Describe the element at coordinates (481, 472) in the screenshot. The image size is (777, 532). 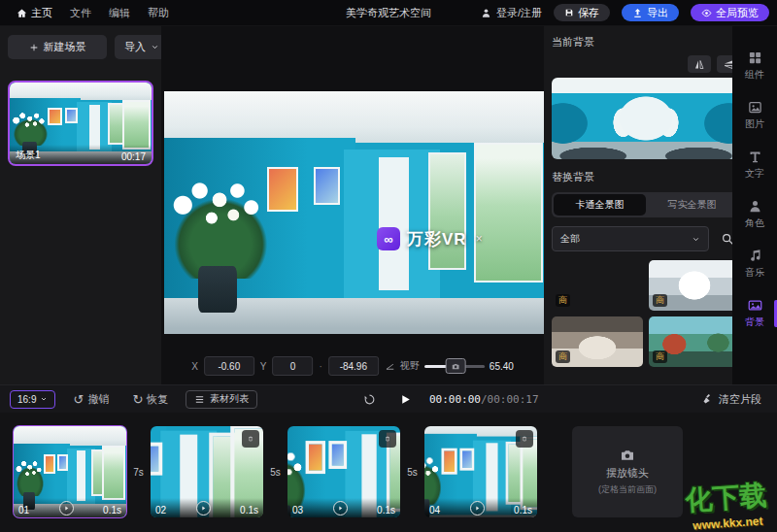
I see `timeline-clip-4: 04 0.1s` at that location.